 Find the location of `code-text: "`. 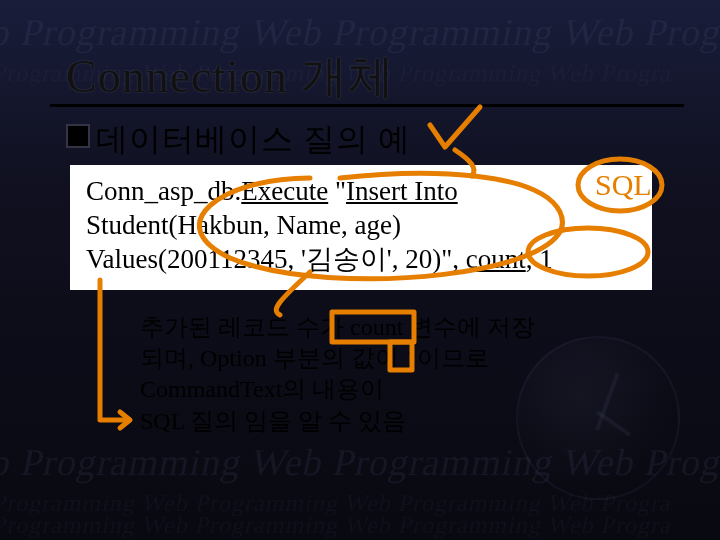

code-text: " is located at coordinates (337, 191).